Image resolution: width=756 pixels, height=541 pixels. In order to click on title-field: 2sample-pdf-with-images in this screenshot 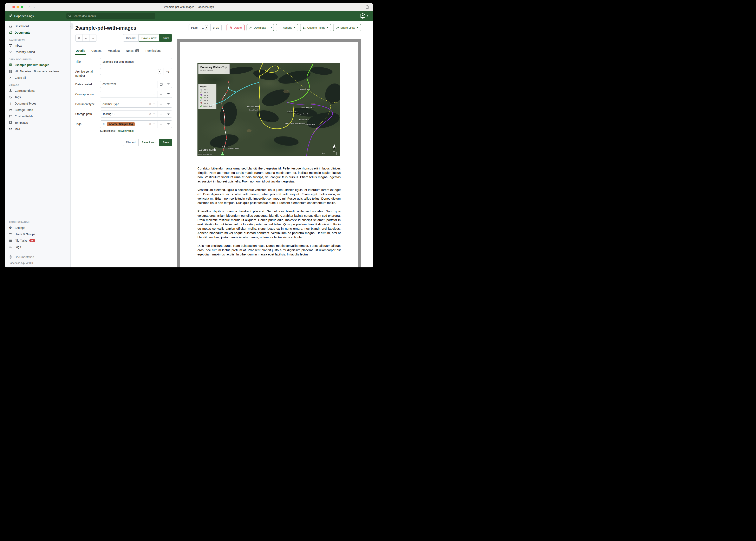, I will do `click(136, 62)`.